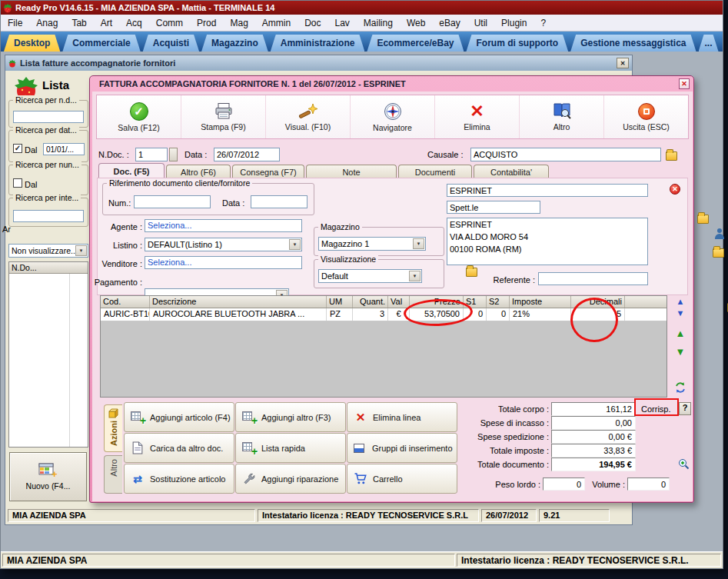 Image resolution: width=728 pixels, height=579 pixels. I want to click on col-descrizione: Descrizione, so click(238, 301).